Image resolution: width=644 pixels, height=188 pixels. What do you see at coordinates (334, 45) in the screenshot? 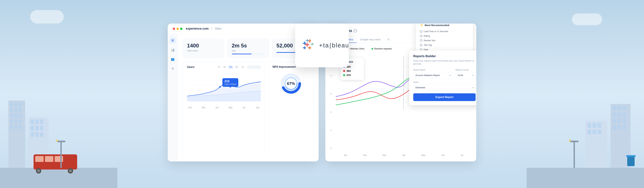
I see `tableau-text-row: + t a | b l e a u` at bounding box center [334, 45].